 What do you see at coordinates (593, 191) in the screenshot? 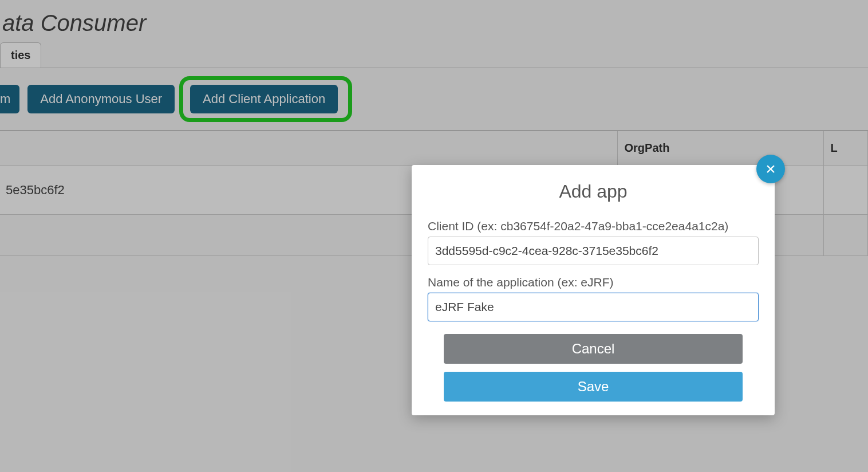
I see `modal-title: Add app` at bounding box center [593, 191].